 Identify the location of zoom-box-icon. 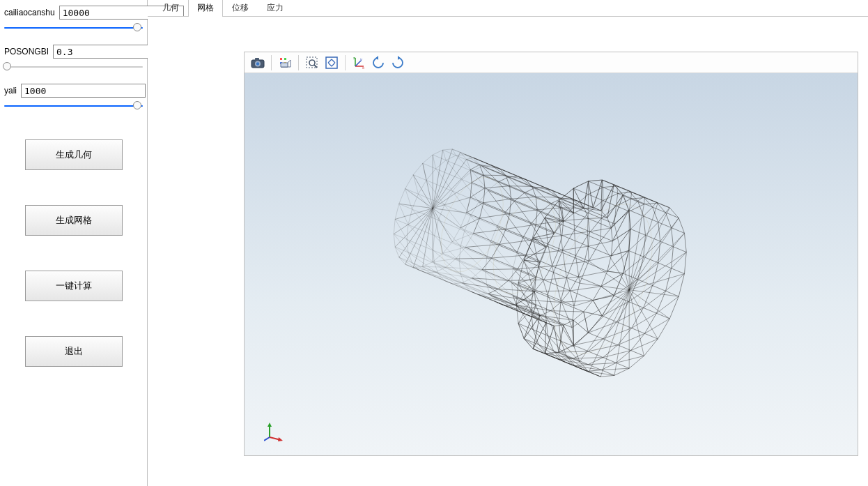
(312, 63).